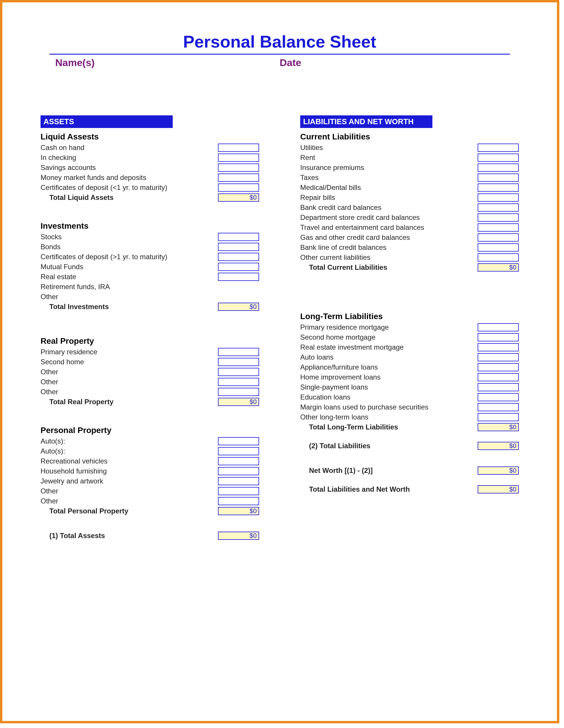 The height and width of the screenshot is (728, 564). What do you see at coordinates (410, 387) in the screenshot?
I see `line-item: Single-payment loans` at bounding box center [410, 387].